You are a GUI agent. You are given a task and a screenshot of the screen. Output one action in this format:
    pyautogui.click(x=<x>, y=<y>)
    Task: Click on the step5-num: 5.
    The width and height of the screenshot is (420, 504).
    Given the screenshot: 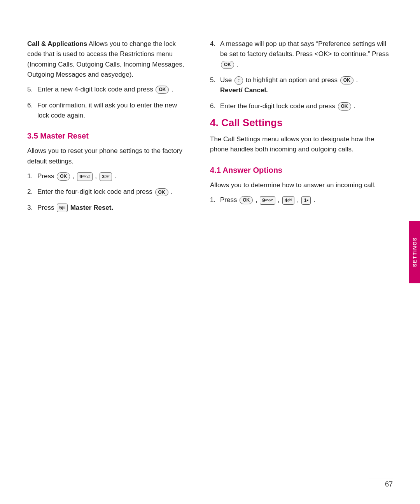 What is the action you would take?
    pyautogui.click(x=32, y=90)
    